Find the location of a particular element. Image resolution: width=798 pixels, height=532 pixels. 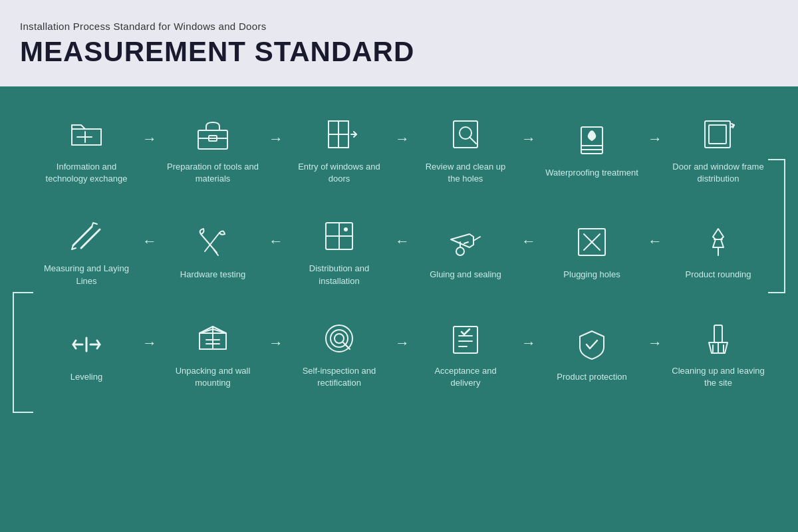

step-label-review-holes: Review and clean up the holes is located at coordinates (466, 173).